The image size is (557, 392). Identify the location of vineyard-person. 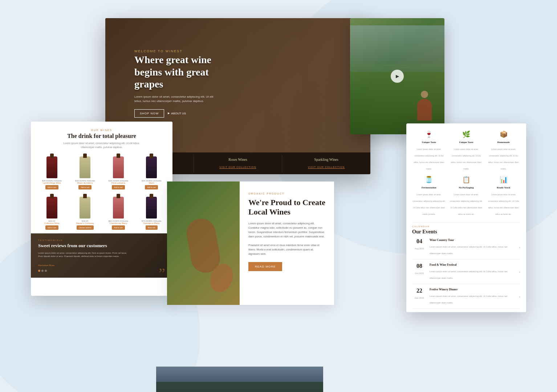
(424, 107).